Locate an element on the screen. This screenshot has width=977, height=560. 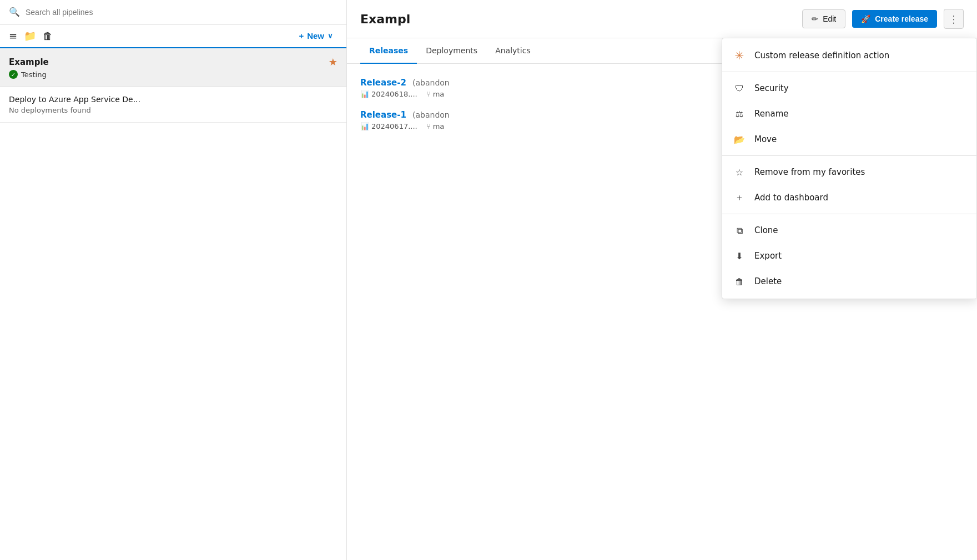
search-bar: 🔍 is located at coordinates (173, 12).